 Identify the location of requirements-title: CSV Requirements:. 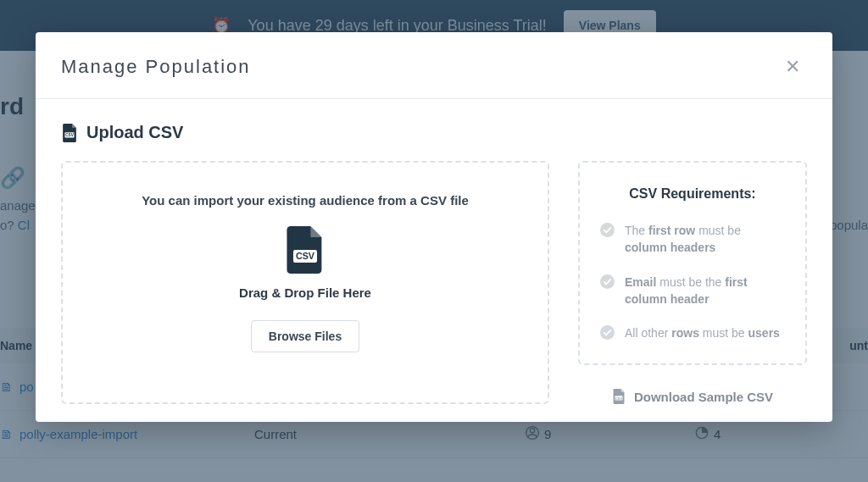
(693, 194).